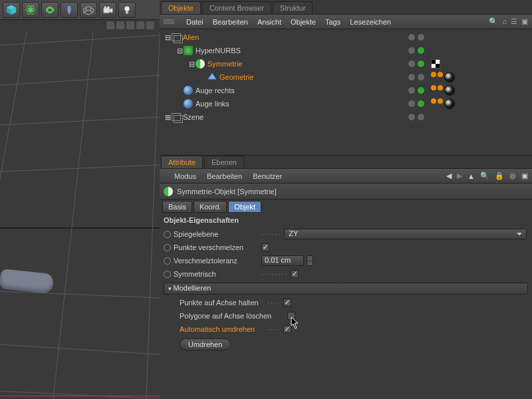  Describe the element at coordinates (245, 207) in the screenshot. I see `subtab-objekt: Objekt` at that location.